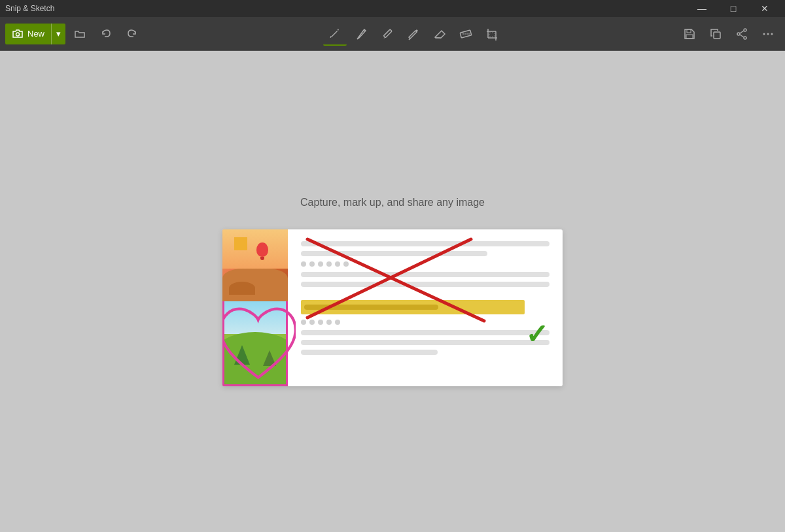  Describe the element at coordinates (387, 34) in the screenshot. I see `pencil-button` at that location.